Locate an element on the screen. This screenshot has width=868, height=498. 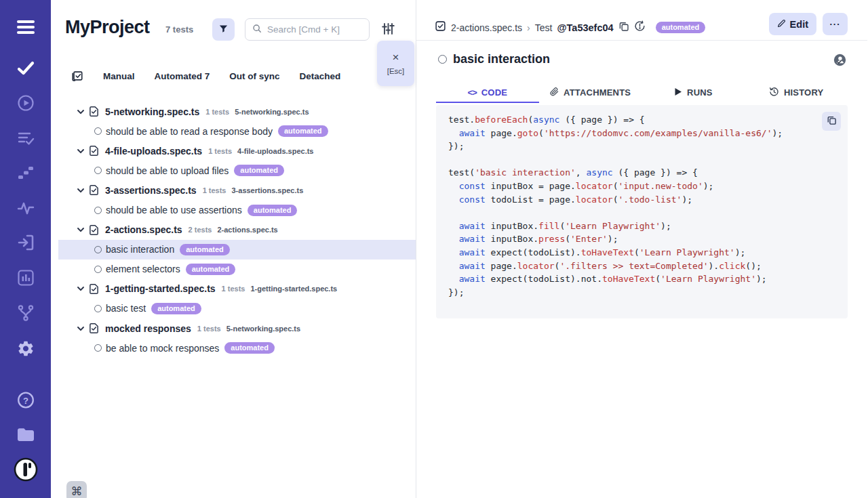
filter-tabs: ManualAutomated 7Out of syncDetached is located at coordinates (233, 76).